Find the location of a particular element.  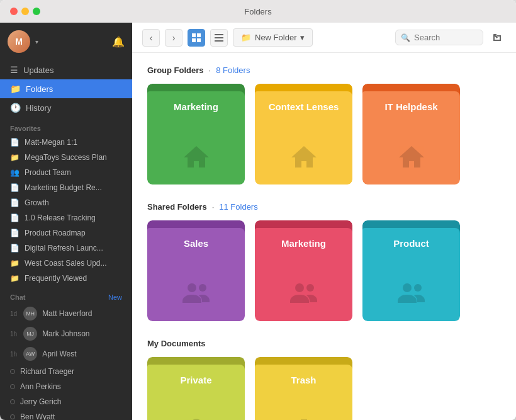

forward-button: › is located at coordinates (174, 38).